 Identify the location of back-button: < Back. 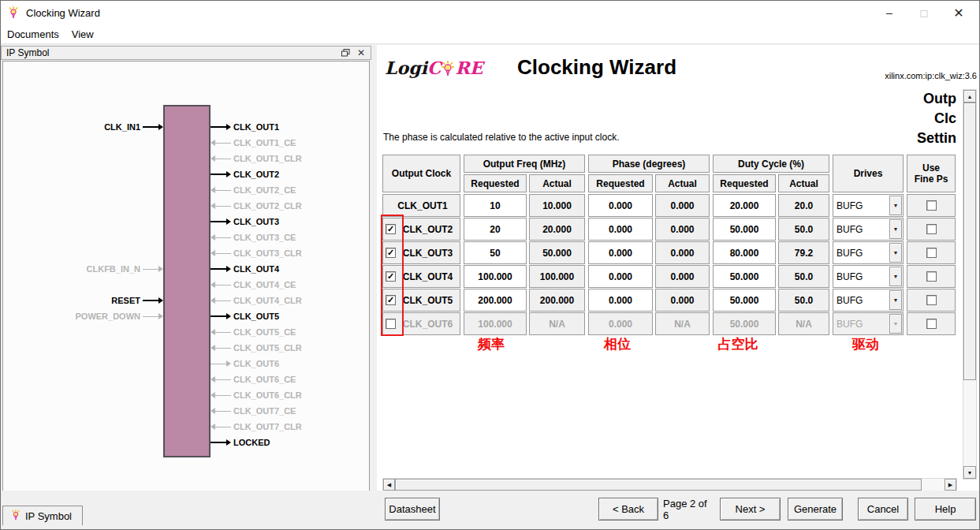
(628, 509).